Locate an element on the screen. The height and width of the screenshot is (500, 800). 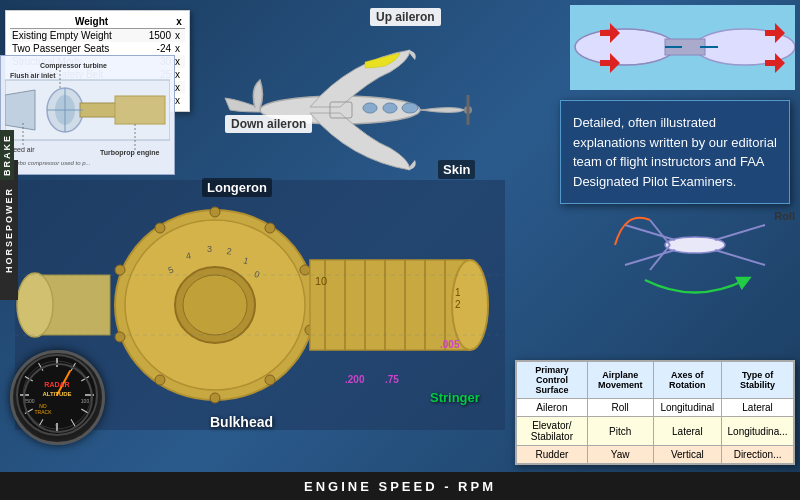
cell-movement: Yaw is located at coordinates (620, 455).